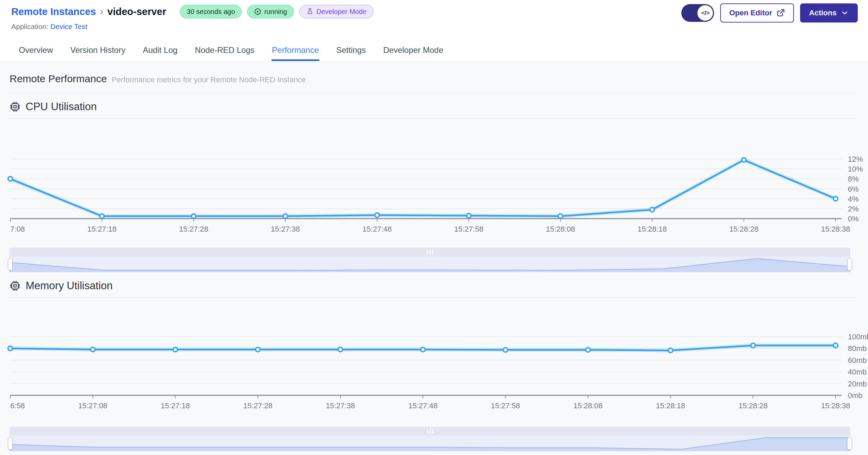  Describe the element at coordinates (61, 107) in the screenshot. I see `cpu-section-label: CPU Utilisation` at that location.